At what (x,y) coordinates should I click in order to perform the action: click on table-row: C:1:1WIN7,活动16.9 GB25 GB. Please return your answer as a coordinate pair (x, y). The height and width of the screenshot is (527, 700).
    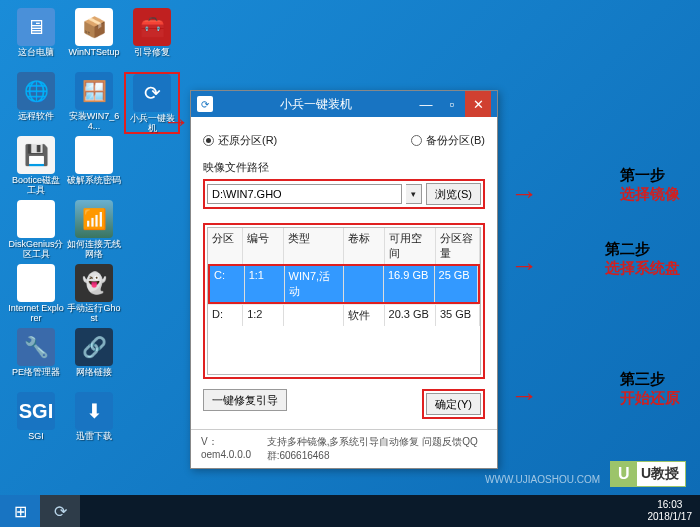
    Looking at the image, I should click on (344, 284).